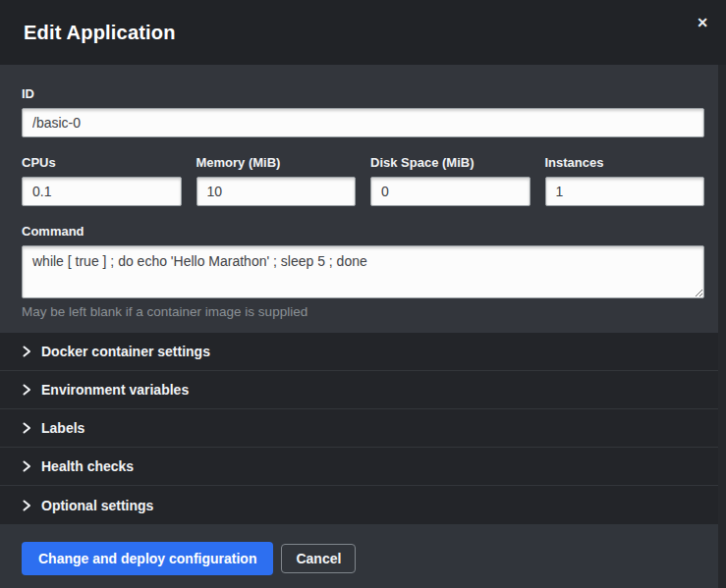  I want to click on instances-label: Instances, so click(625, 163).